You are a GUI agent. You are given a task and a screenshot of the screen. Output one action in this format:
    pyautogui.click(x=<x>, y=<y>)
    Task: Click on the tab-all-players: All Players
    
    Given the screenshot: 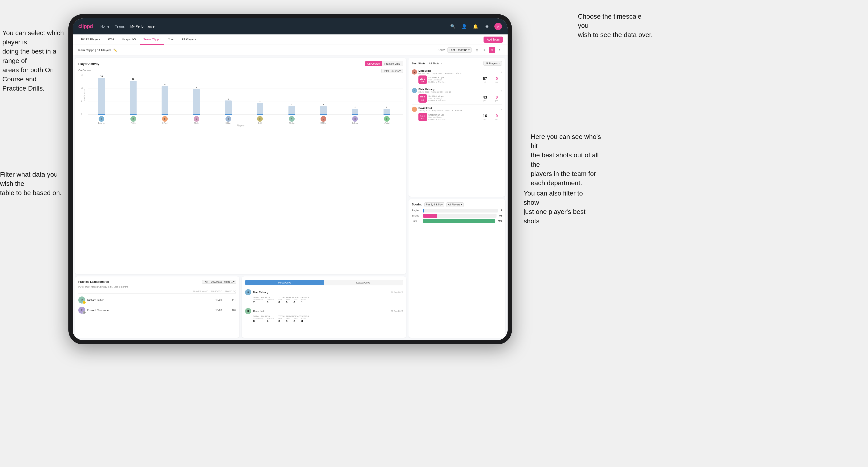 What is the action you would take?
    pyautogui.click(x=189, y=40)
    